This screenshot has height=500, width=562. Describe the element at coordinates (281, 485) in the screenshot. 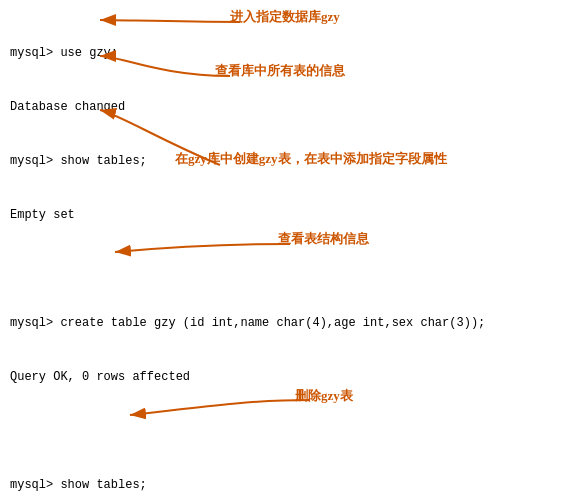

I see `line-9: mysql> show tables;` at that location.